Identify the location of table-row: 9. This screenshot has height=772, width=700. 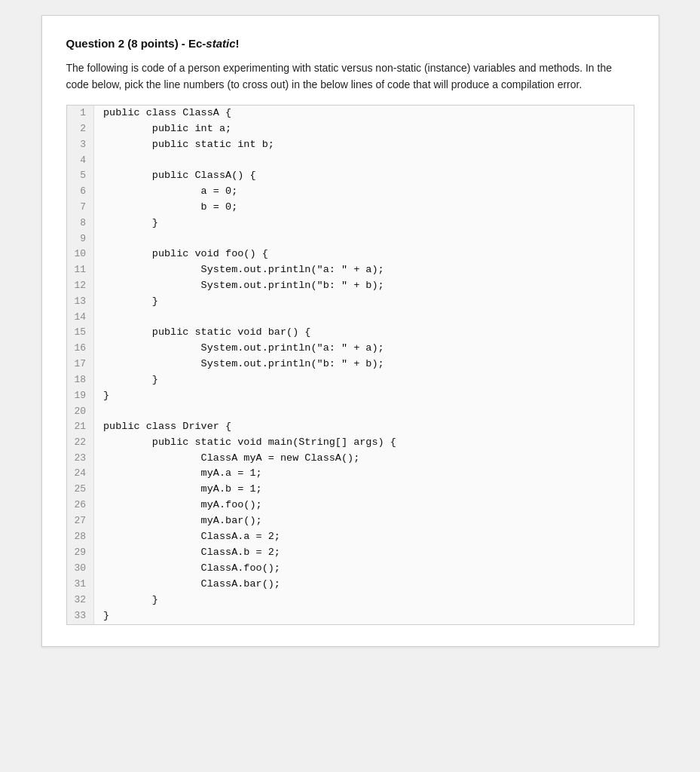
(350, 239).